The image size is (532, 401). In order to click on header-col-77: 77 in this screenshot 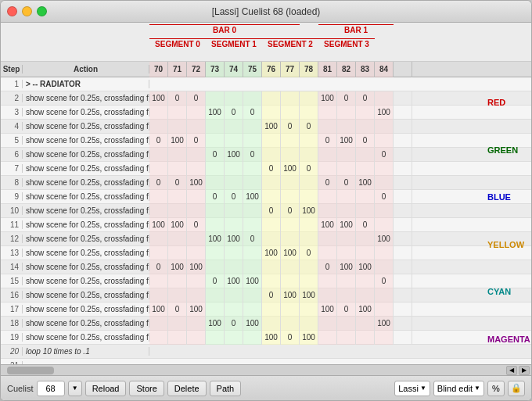, I will do `click(290, 70)`.